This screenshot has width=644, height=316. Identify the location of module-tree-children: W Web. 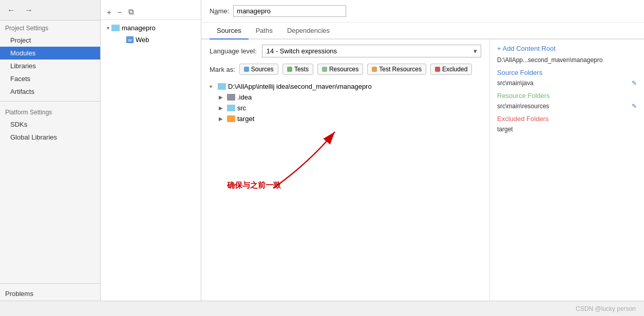
(151, 40).